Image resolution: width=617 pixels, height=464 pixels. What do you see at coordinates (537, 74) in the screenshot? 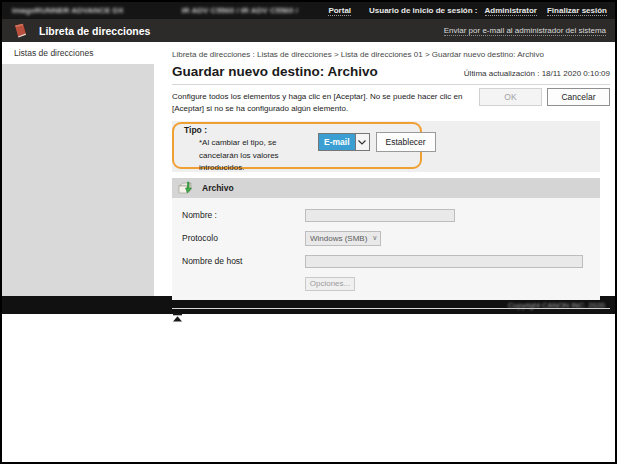
I see `last-updated-text: Última actualización : 18/11 2020 0:10:0…` at bounding box center [537, 74].